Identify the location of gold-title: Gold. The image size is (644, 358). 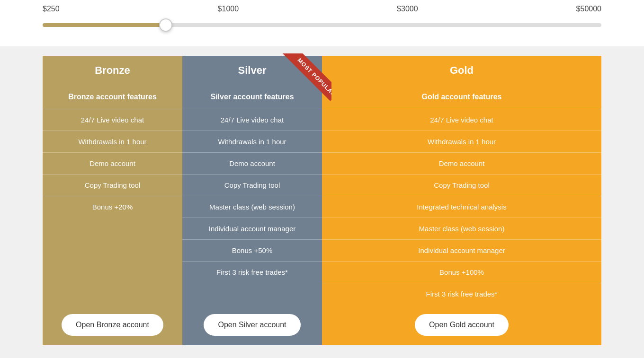
(462, 70).